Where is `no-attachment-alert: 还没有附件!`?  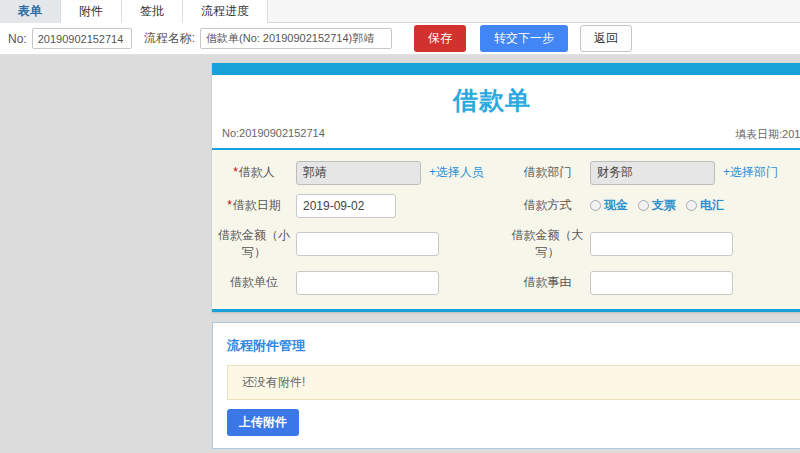 no-attachment-alert: 还没有附件! is located at coordinates (514, 382).